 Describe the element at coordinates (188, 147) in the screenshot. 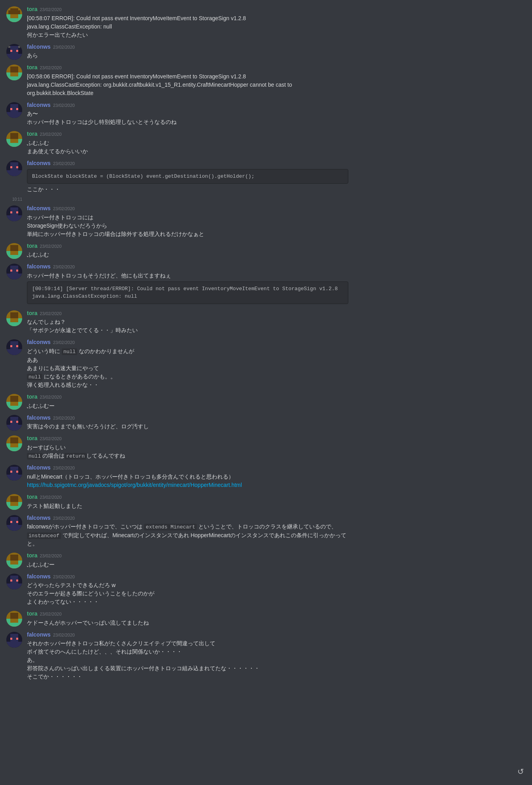

I see `message-text: ふむふむ まあ使えてるからいいか` at that location.